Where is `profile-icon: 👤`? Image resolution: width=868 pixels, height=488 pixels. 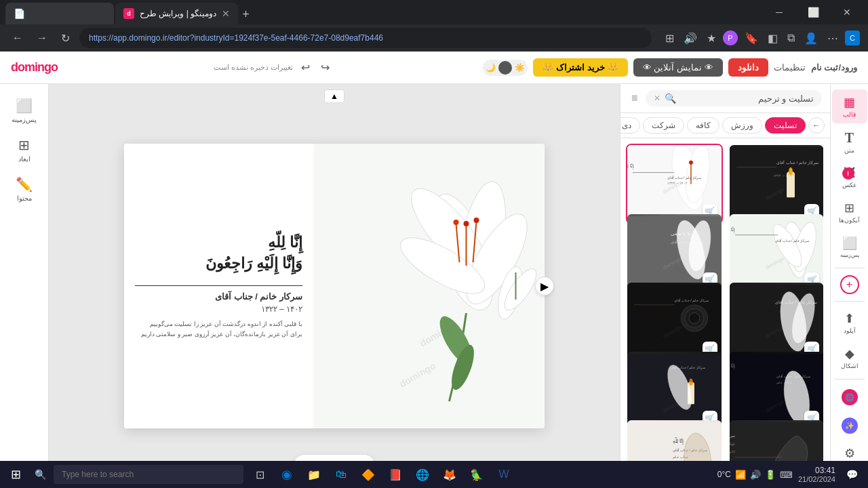 profile-icon: 👤 is located at coordinates (811, 38).